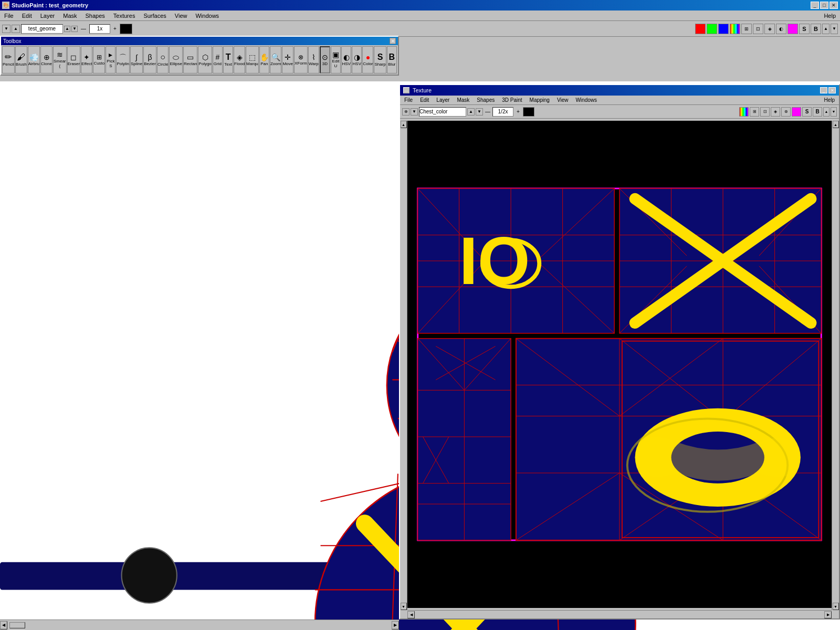 Image resolution: width=840 pixels, height=630 pixels. Describe the element at coordinates (503, 112) in the screenshot. I see `texture-zoom-input: 1/2x` at that location.